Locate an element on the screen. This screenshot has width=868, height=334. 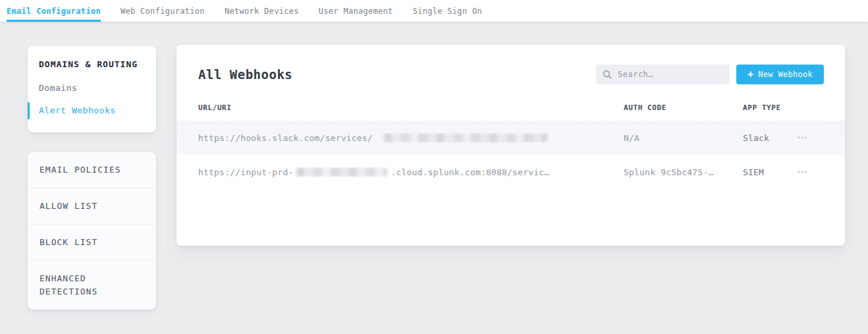
tab-email-configuration: Email Configuration is located at coordinates (54, 11).